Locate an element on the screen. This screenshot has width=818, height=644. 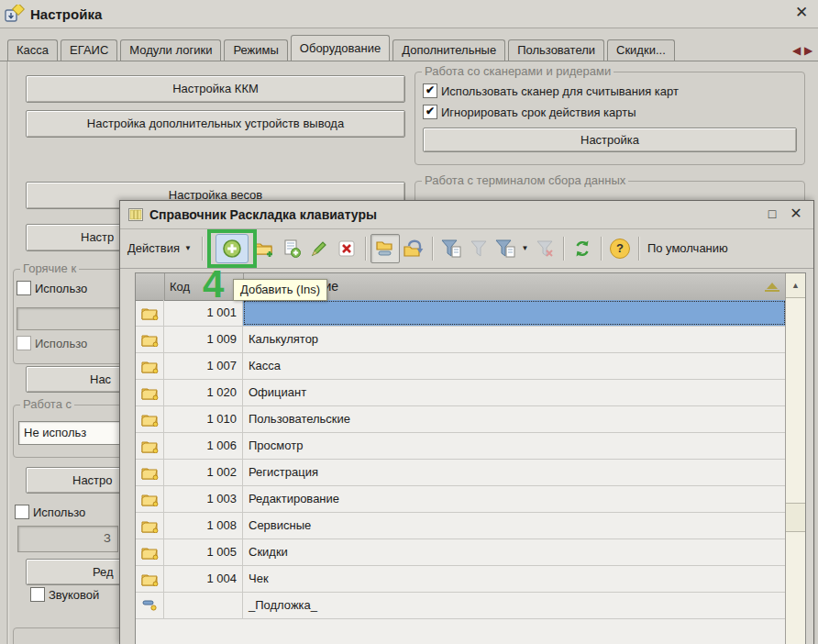
table-row: 1 007Касса is located at coordinates (460, 367).